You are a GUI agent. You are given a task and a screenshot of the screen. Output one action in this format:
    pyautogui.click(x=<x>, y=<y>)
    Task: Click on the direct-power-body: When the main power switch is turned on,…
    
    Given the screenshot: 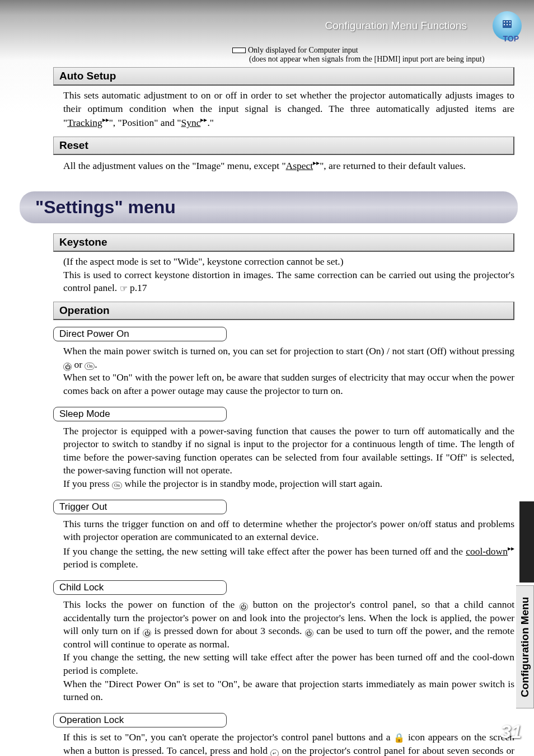 What is the action you would take?
    pyautogui.click(x=284, y=374)
    